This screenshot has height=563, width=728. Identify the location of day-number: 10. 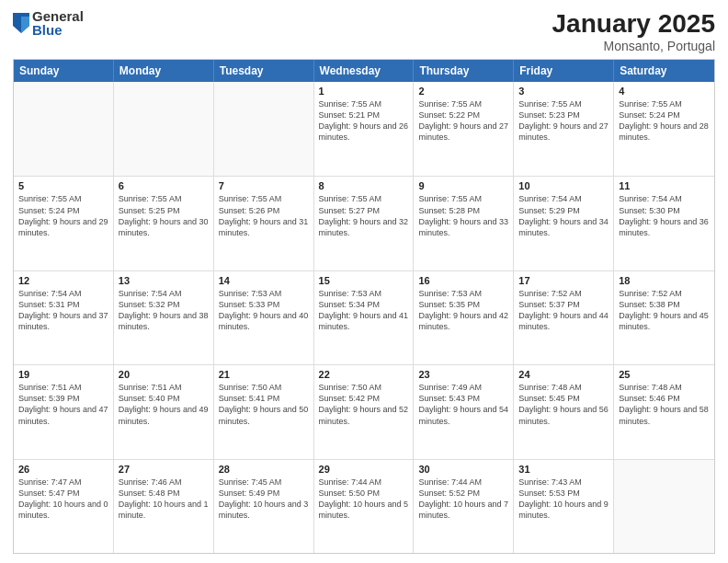
(563, 186).